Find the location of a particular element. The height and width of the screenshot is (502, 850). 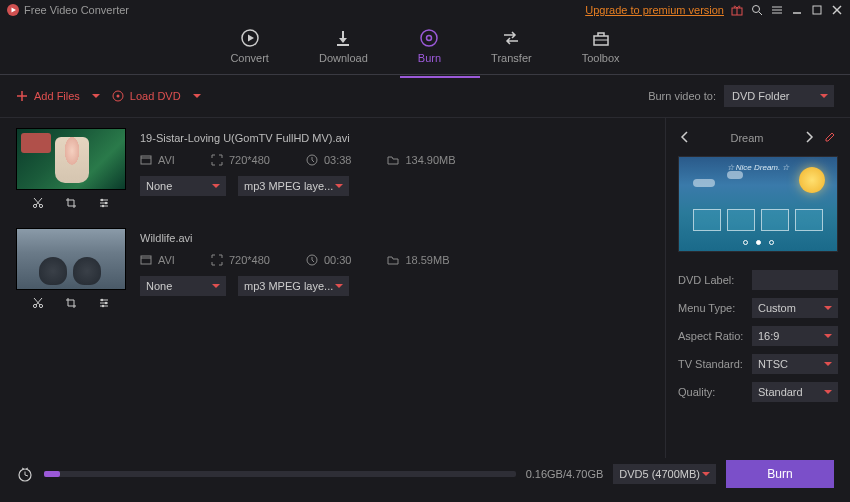

upgrade-link: Upgrade to premium version is located at coordinates (654, 10).